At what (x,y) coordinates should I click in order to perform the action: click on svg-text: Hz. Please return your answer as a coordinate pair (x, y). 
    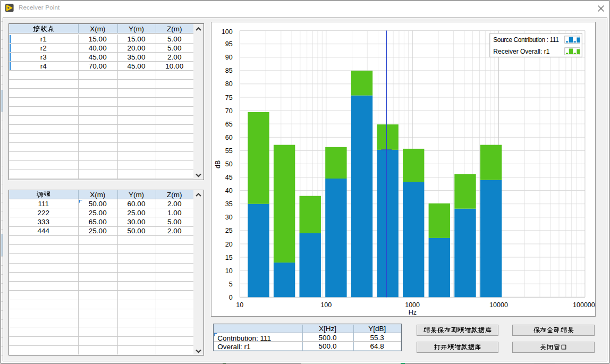
    Looking at the image, I should click on (412, 312).